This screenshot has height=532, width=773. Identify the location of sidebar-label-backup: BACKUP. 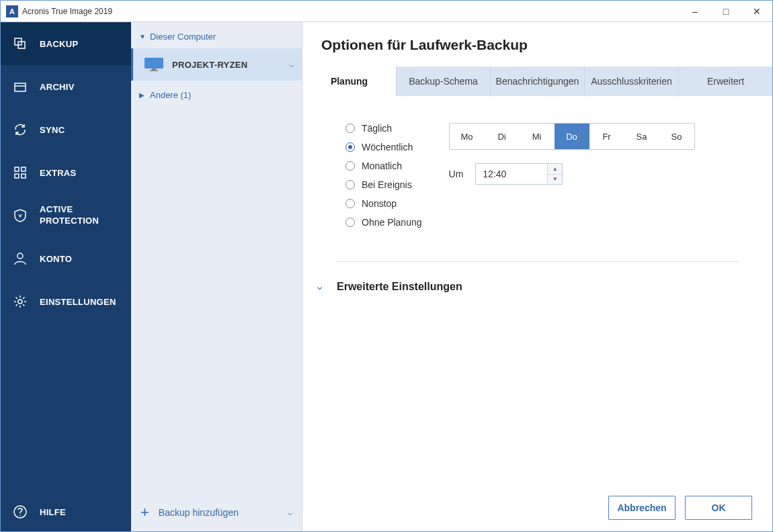
(59, 44).